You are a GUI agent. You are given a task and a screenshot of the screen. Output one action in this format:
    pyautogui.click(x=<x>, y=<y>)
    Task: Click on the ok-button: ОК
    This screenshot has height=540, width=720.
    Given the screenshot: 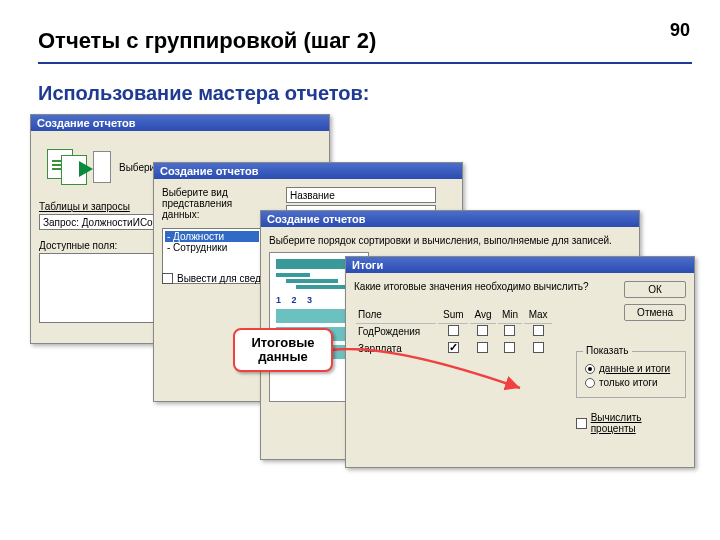 What is the action you would take?
    pyautogui.click(x=655, y=290)
    